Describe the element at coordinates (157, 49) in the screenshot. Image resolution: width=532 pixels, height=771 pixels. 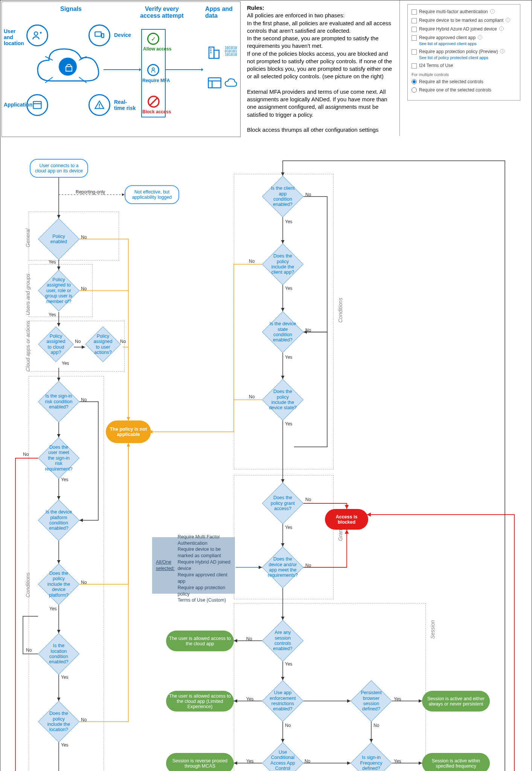
I see `allow-label: Allow access` at that location.